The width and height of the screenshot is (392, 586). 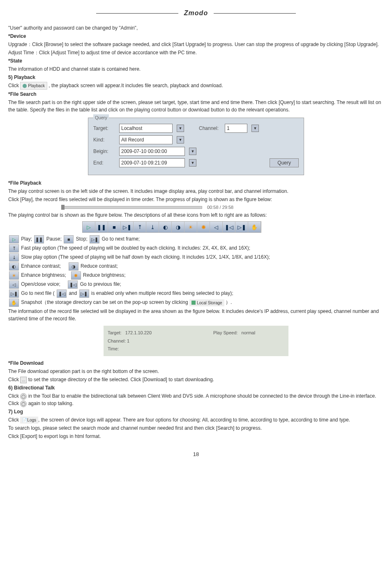 I want to click on reduce-contrast-icon: ◑, so click(x=178, y=227).